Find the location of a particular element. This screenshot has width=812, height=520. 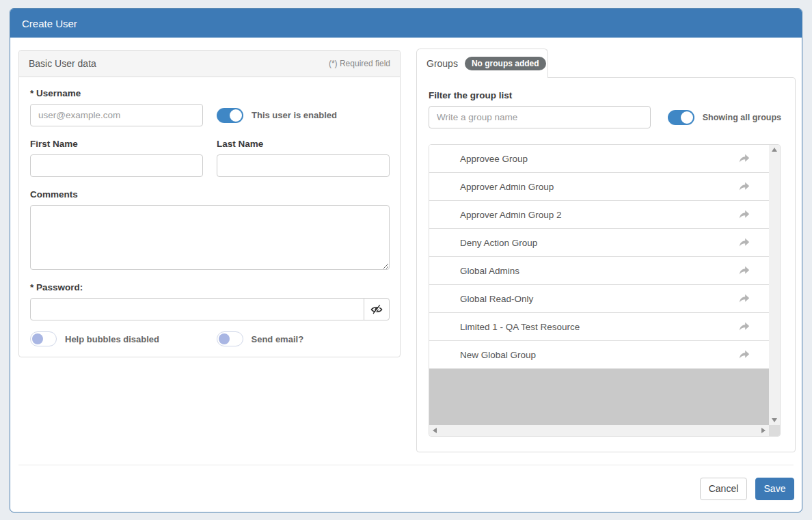

group-list-item: Approvee Group is located at coordinates (599, 159).